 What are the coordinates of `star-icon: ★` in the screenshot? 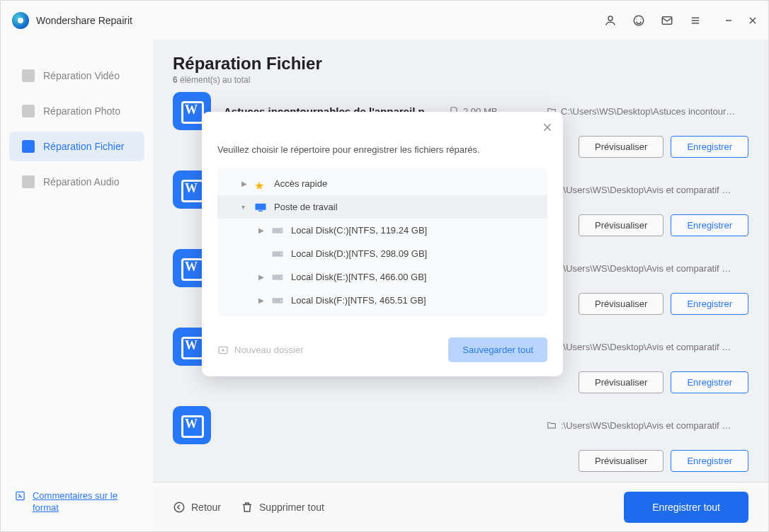 It's located at (261, 184).